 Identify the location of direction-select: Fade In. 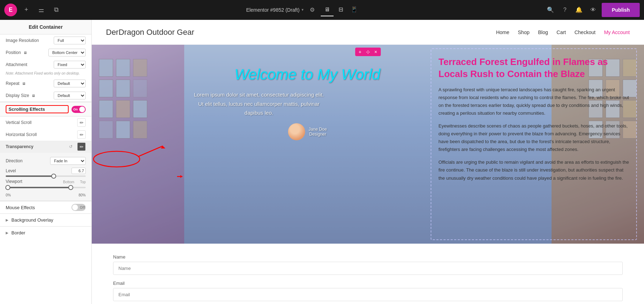
(68, 161).